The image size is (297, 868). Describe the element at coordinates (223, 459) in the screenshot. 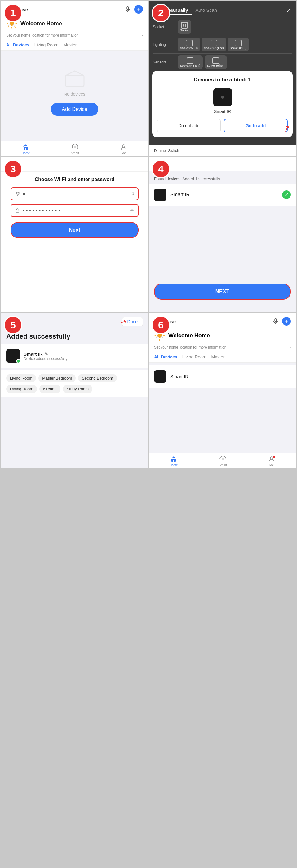

I see `p6-smart-icon` at that location.